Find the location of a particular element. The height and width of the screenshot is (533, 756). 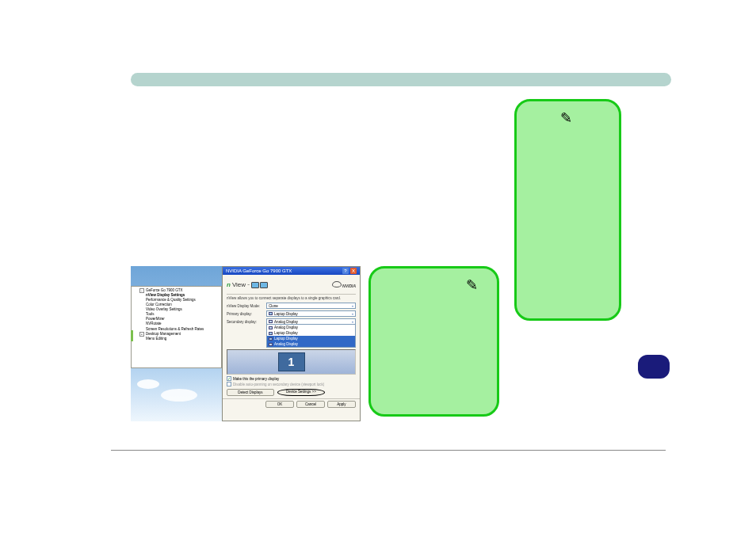

secondary-label: Secondary display: is located at coordinates (246, 322).